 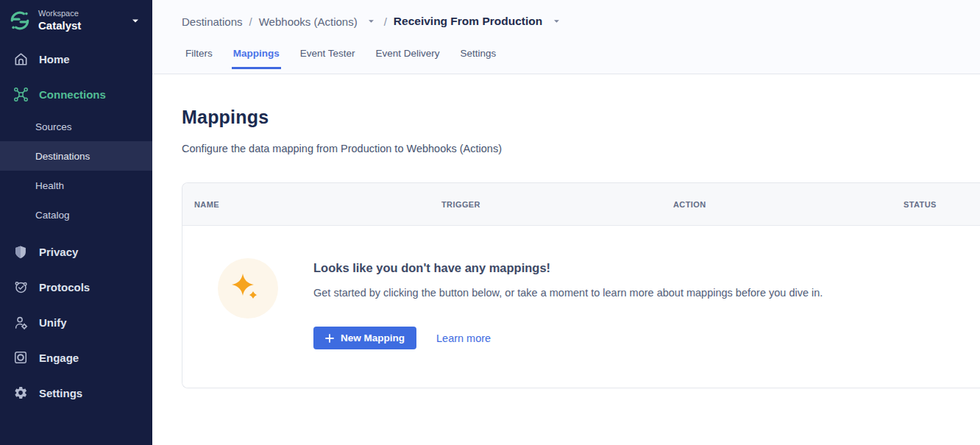 What do you see at coordinates (567, 37) in the screenshot?
I see `page-header: Destinations / Webhooks (Actions) / Rece…` at bounding box center [567, 37].